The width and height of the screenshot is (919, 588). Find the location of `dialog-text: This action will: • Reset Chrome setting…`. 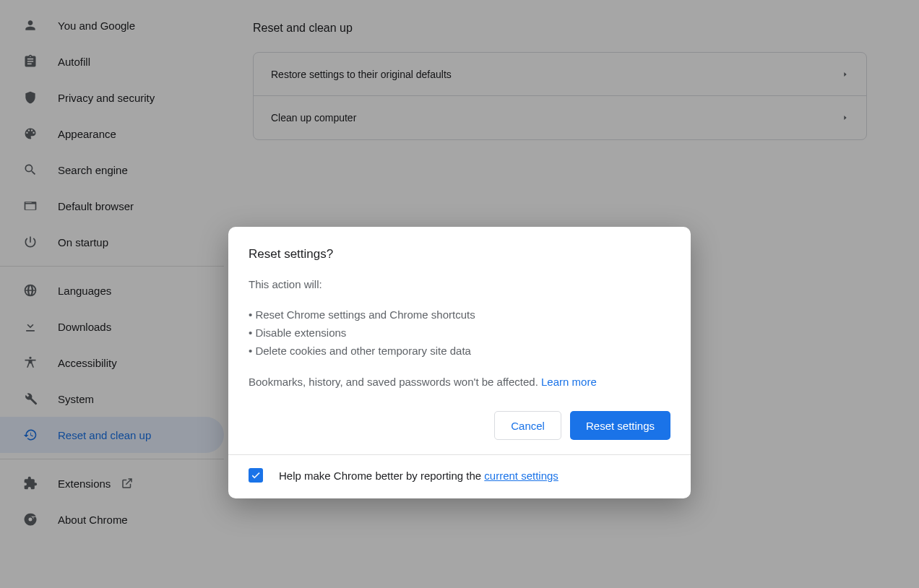

dialog-text: This action will: • Reset Chrome setting… is located at coordinates (460, 334).